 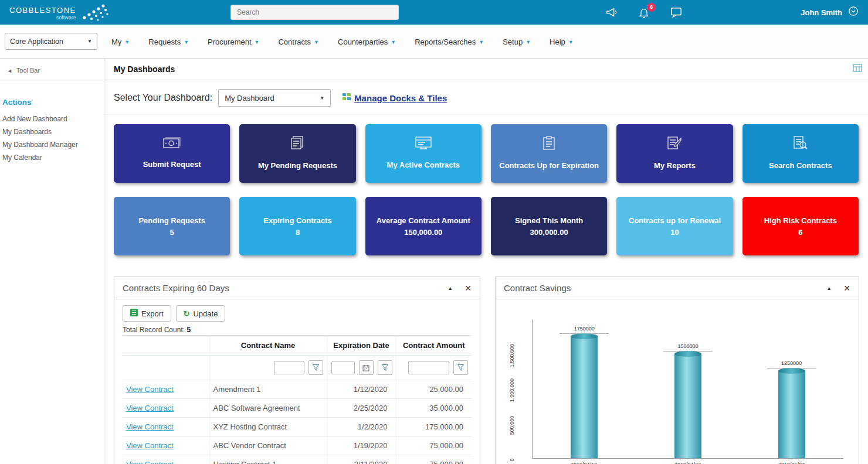 What do you see at coordinates (434, 368) in the screenshot?
I see `filter-cell-amount` at bounding box center [434, 368].